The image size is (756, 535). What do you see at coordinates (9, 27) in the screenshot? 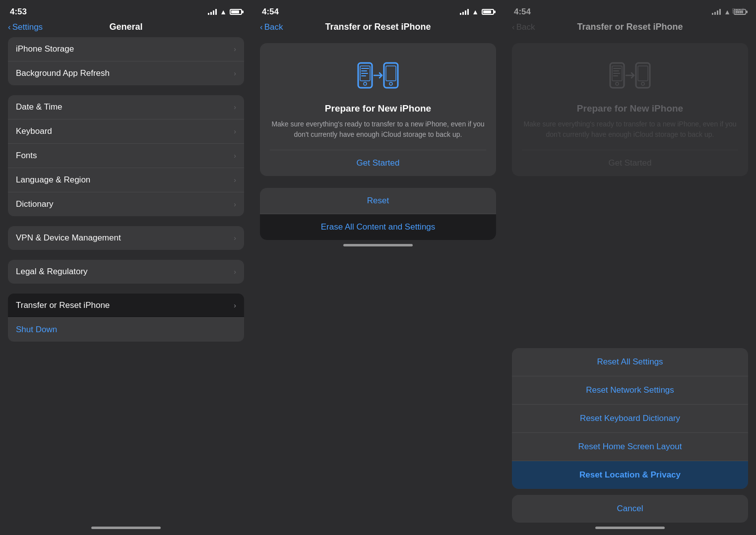
I see `chevron-left-icon: ‹` at bounding box center [9, 27].